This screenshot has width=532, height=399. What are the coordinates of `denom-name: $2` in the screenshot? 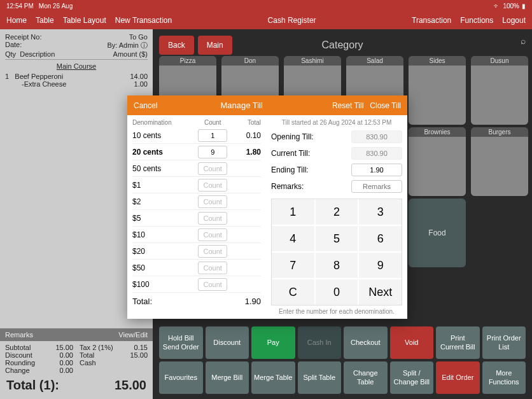 It's located at (164, 202).